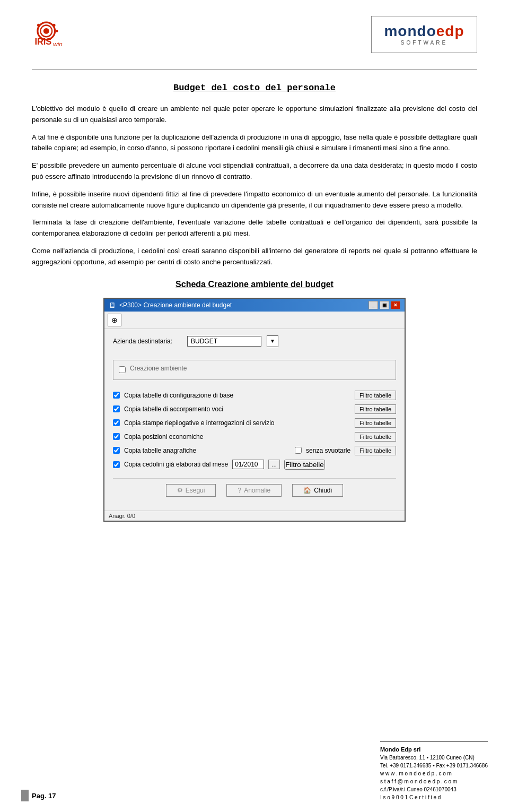 This screenshot has width=509, height=812. Describe the element at coordinates (424, 31) in the screenshot. I see `mondoedp-logo-text: mondoedp` at that location.